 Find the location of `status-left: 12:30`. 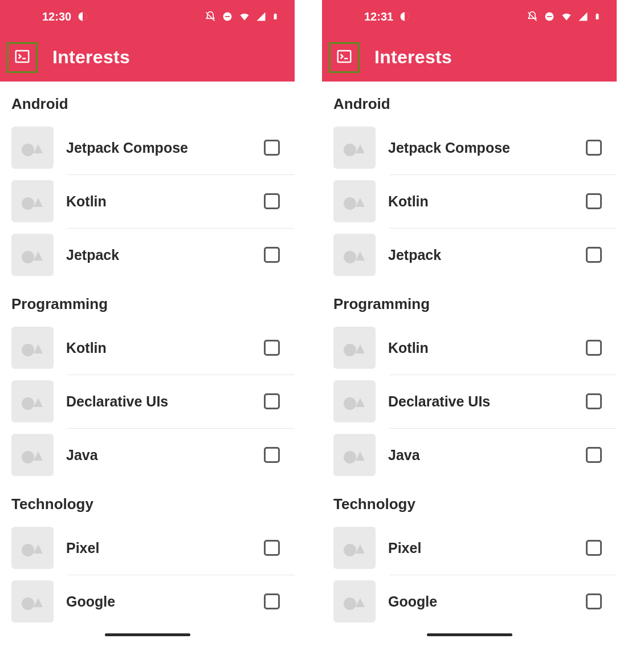

status-left: 12:30 is located at coordinates (65, 17).